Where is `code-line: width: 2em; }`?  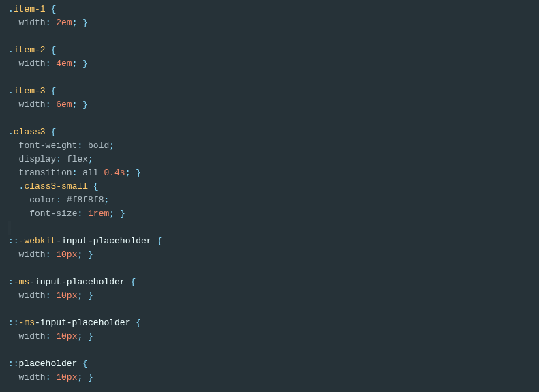
code-line: width: 2em; } is located at coordinates (274, 23).